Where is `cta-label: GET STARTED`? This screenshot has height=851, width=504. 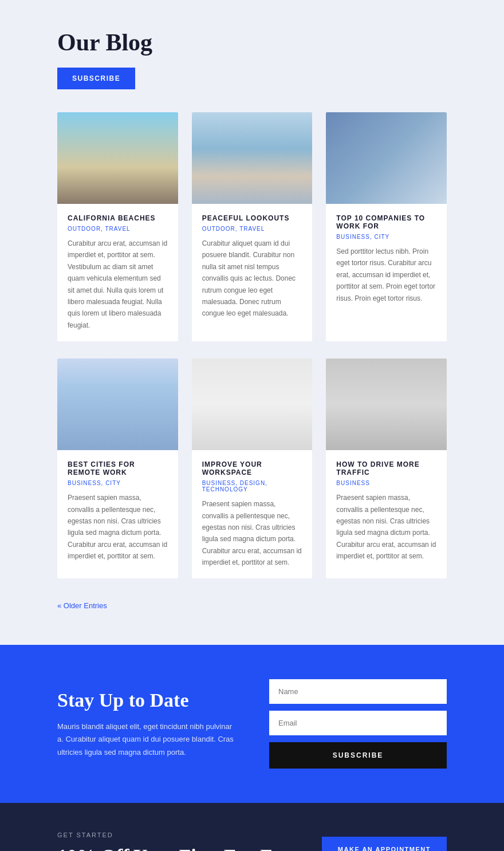 cta-label: GET STARTED is located at coordinates (190, 835).